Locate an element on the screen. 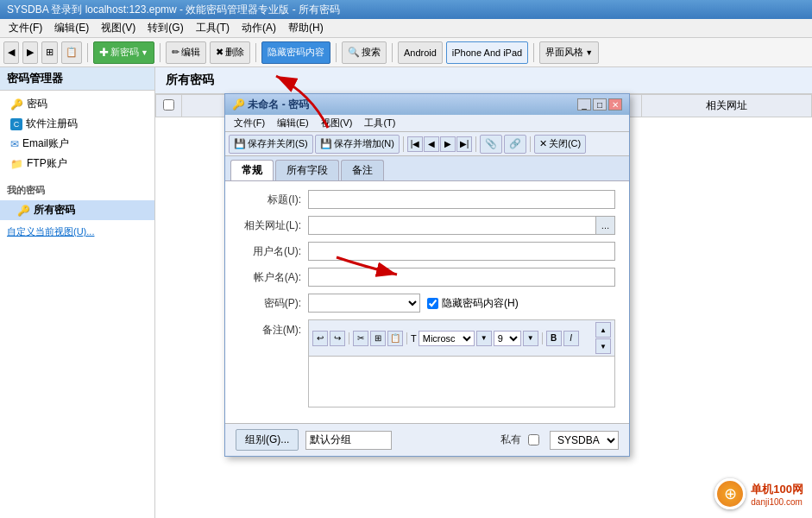  menu-file: 文件(F) is located at coordinates (26, 28).